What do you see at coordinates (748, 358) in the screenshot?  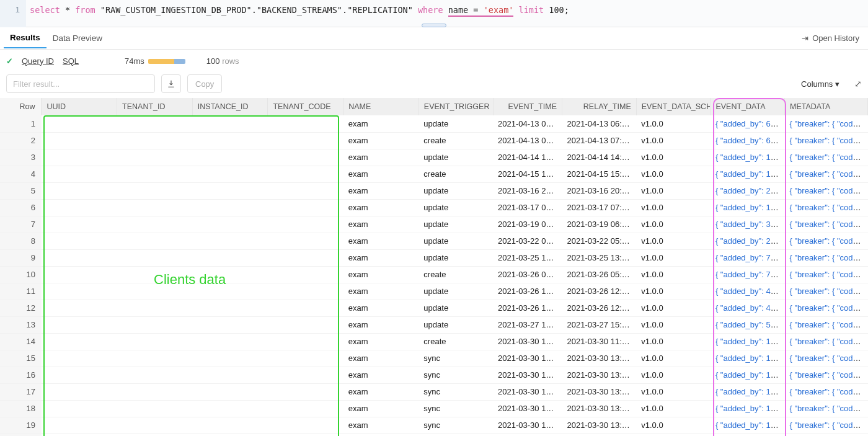 I see `cell-event-data: { "added_by": 13, "...` at bounding box center [748, 358].